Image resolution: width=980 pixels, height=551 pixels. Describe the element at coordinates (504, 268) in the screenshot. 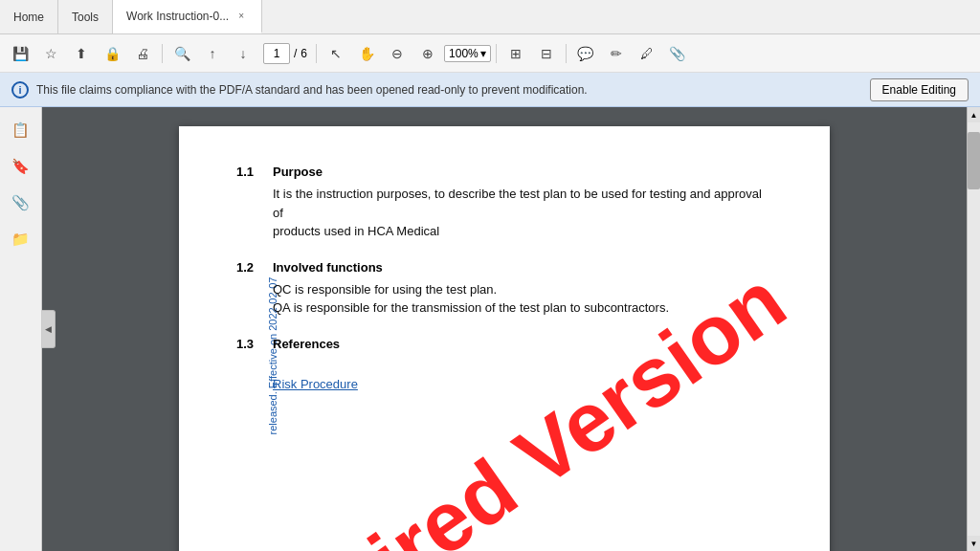

I see `section-1-2-header: 1.2 Involved functions` at that location.